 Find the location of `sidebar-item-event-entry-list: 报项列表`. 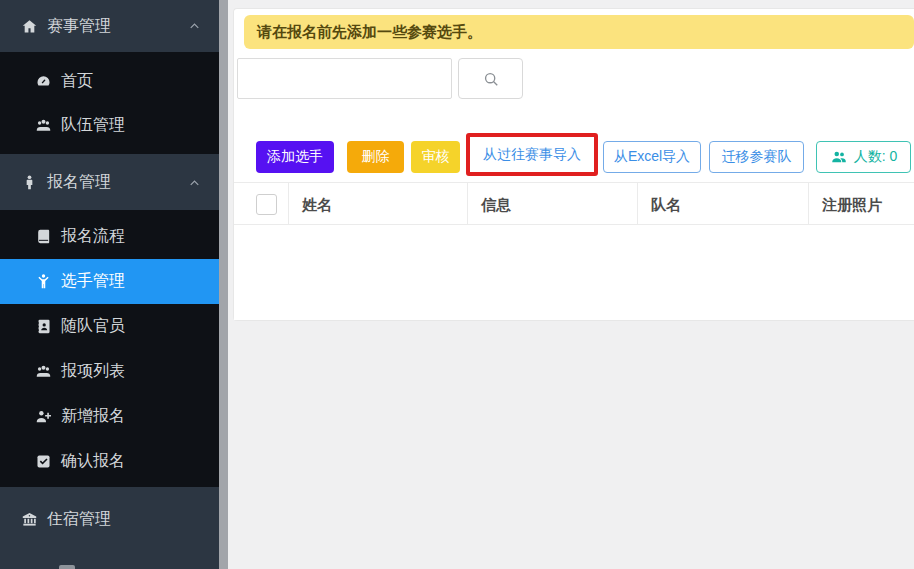

sidebar-item-event-entry-list: 报项列表 is located at coordinates (110, 372).